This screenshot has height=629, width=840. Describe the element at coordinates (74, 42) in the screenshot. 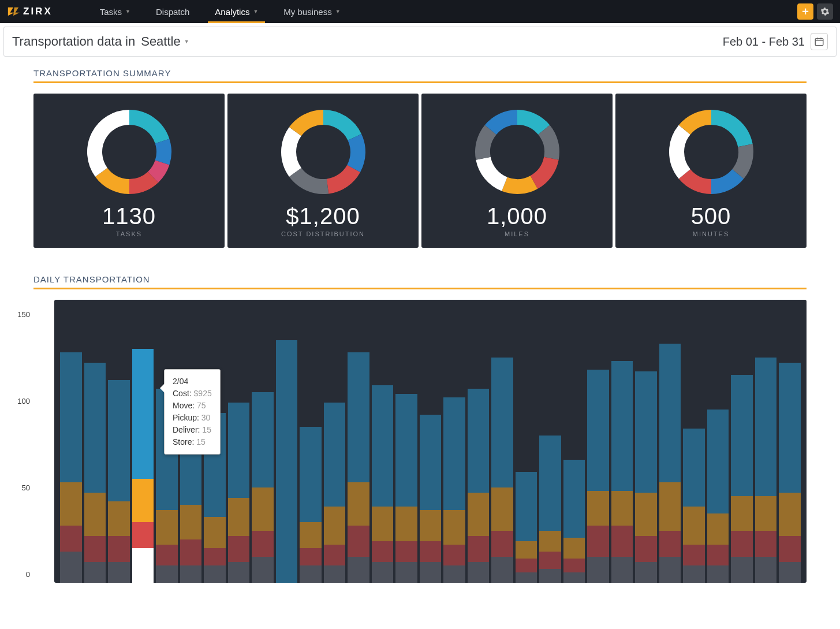

I see `page-title-prefix: Transportation data in` at that location.